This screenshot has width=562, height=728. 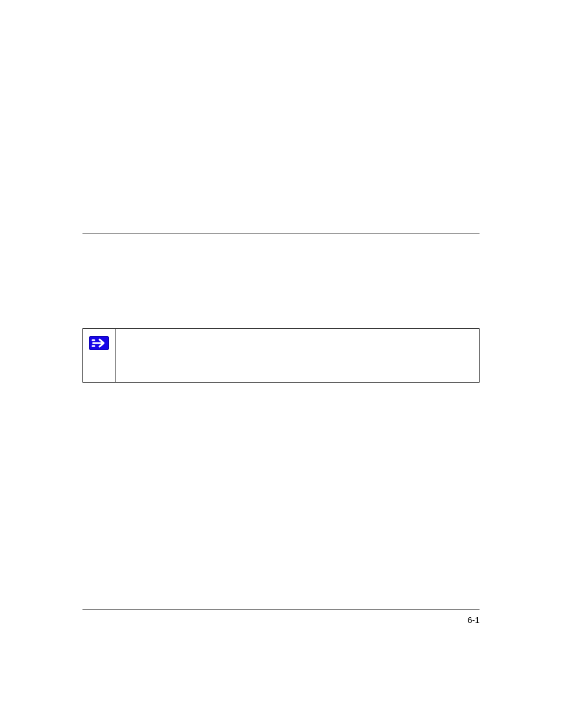 What do you see at coordinates (442, 174) in the screenshot?
I see `chapter-label: Chapter 6` at bounding box center [442, 174].